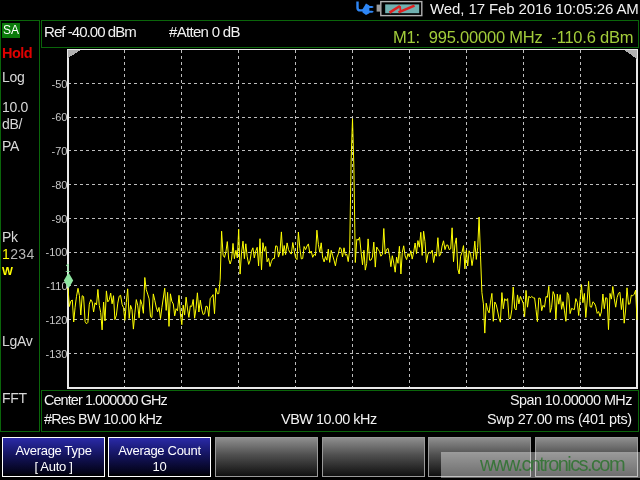  I want to click on svg-text: -70, so click(60, 151).